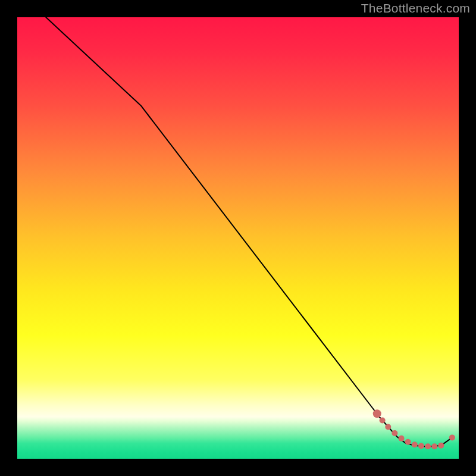 The height and width of the screenshot is (476, 476). Describe the element at coordinates (415, 8) in the screenshot. I see `watermark-text: TheBottleneck.com` at that location.